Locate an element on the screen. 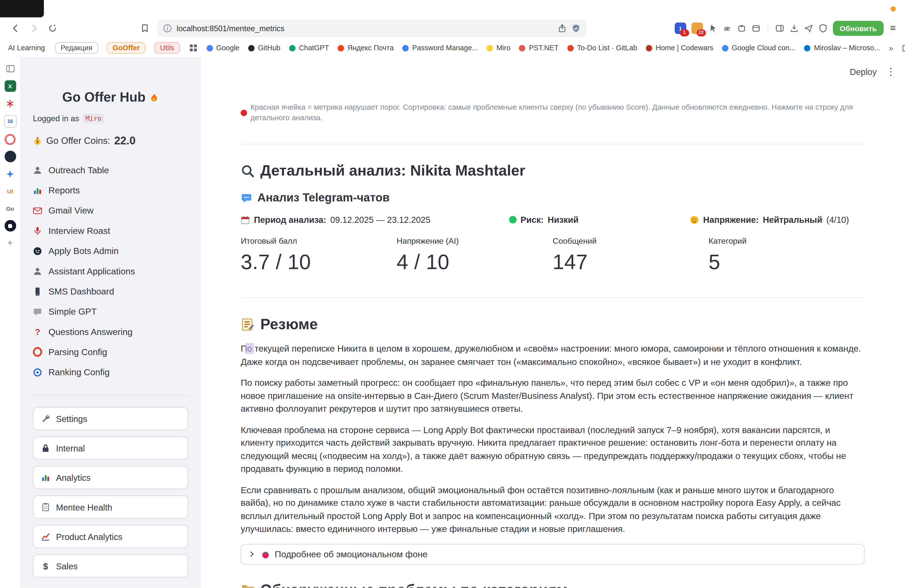 The height and width of the screenshot is (588, 905). back-arrow-icon is located at coordinates (16, 28).